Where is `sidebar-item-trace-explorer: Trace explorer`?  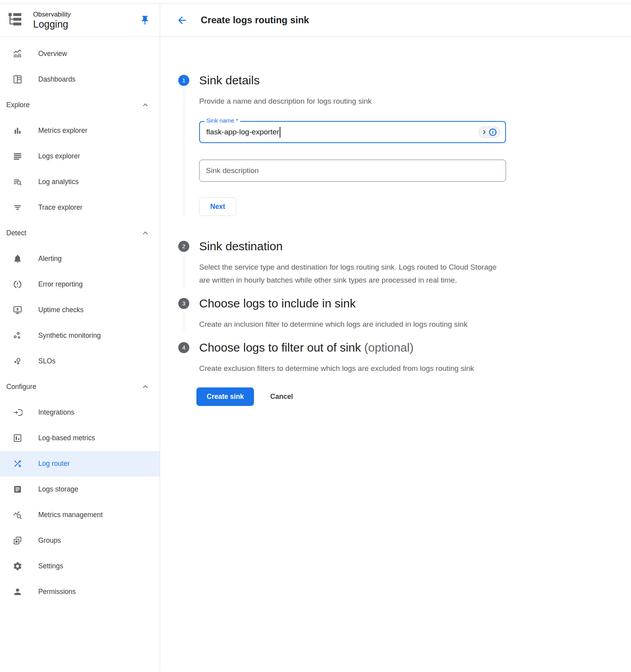
sidebar-item-trace-explorer: Trace explorer is located at coordinates (80, 207).